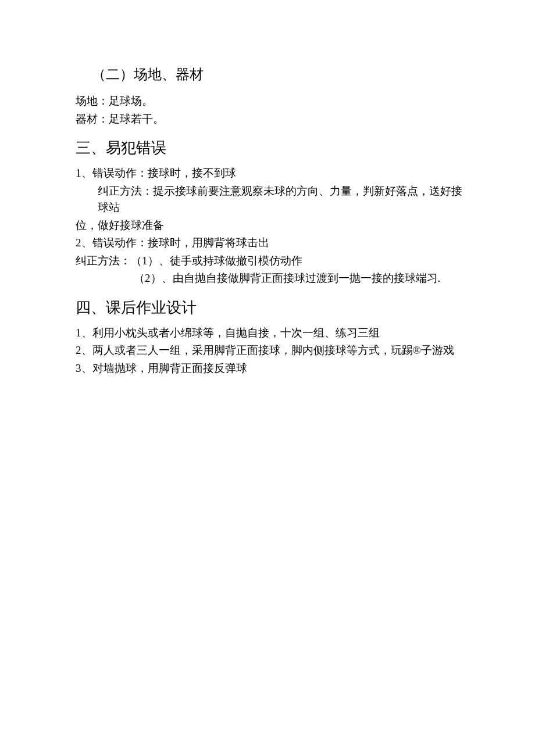 Image resolution: width=535 pixels, height=756 pixels. What do you see at coordinates (269, 351) in the screenshot?
I see `homework-item-2: 2、两人或者三人一组，采用脚背正面接球，脚内侧接球等方式，玩踢®子游戏` at bounding box center [269, 351].